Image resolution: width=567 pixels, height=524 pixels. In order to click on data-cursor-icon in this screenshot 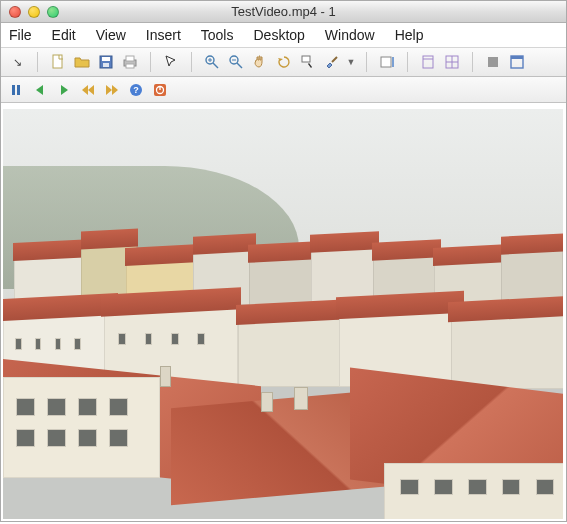, I will do `click(308, 62)`.